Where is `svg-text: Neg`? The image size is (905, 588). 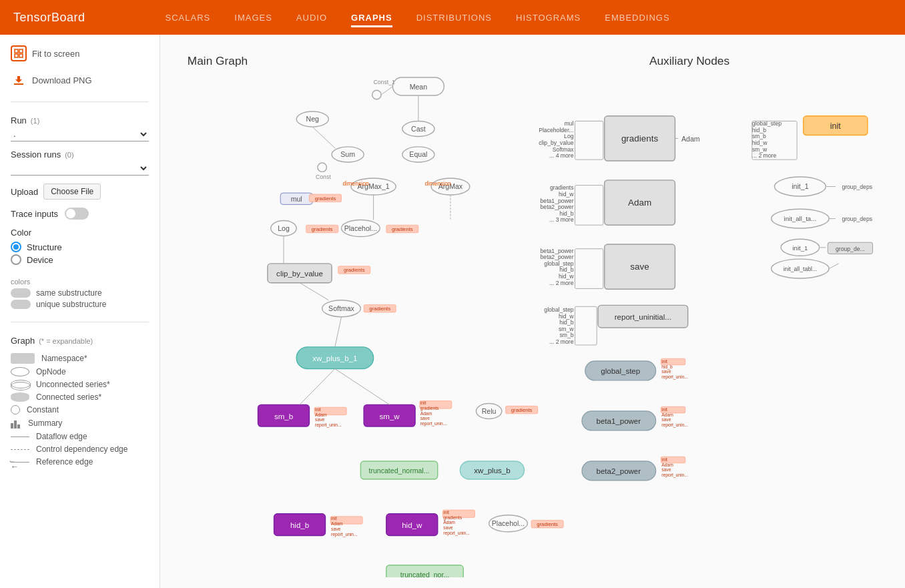
svg-text: Neg is located at coordinates (313, 119).